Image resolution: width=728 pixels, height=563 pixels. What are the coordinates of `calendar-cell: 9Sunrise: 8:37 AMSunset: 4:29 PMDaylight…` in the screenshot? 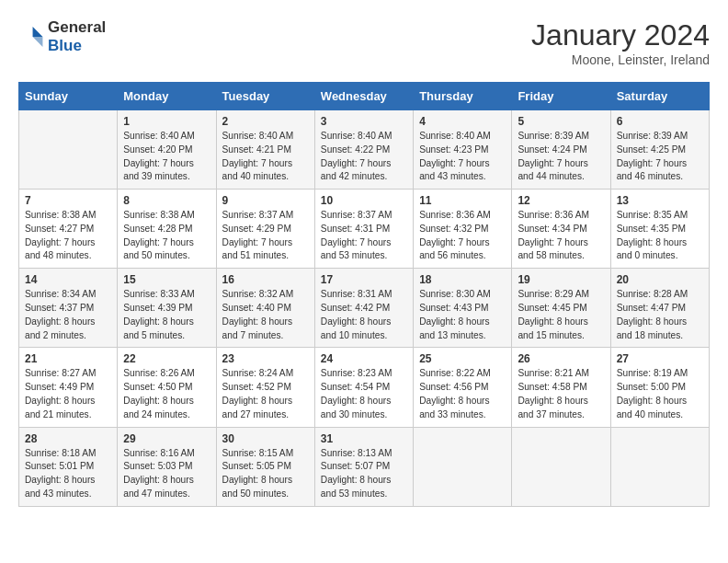 It's located at (265, 229).